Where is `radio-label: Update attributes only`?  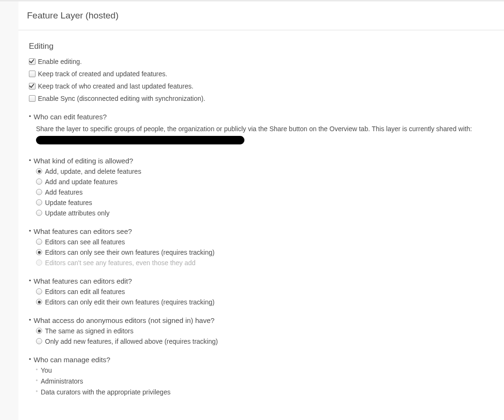 radio-label: Update attributes only is located at coordinates (77, 213).